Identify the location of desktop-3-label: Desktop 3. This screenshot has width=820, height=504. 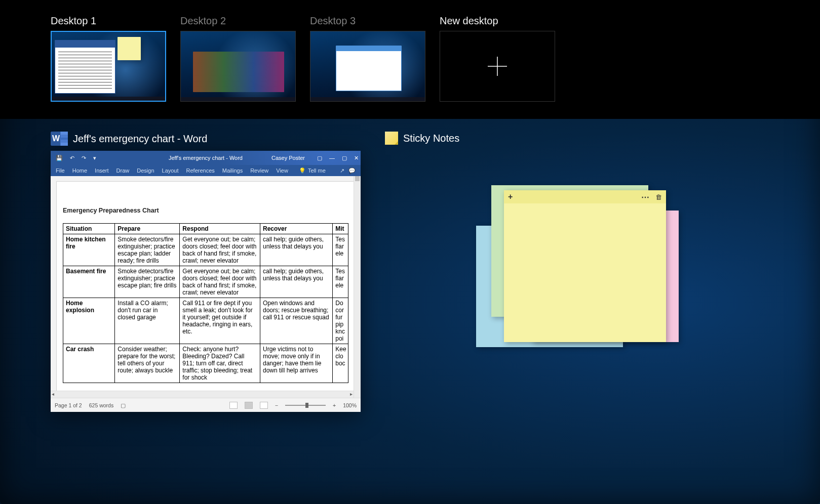
(368, 21).